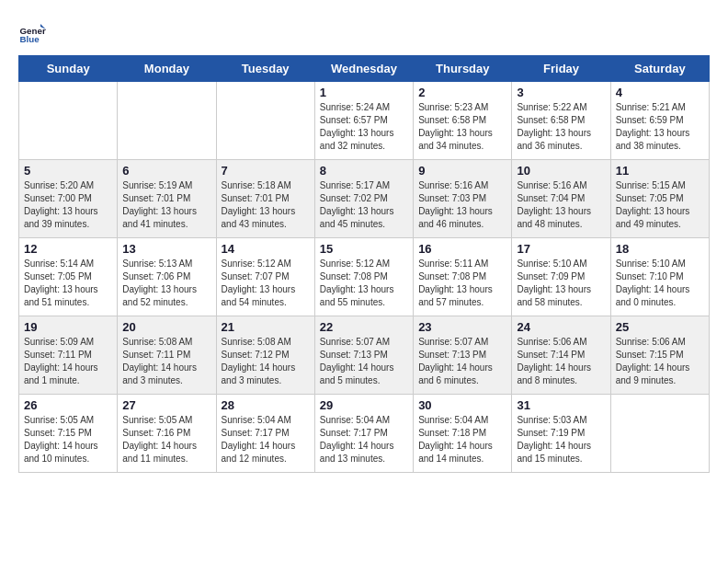  I want to click on calendar-cell: 14Sunrise: 5:12 AM Sunset: 7:07 PM Dayli…, so click(265, 278).